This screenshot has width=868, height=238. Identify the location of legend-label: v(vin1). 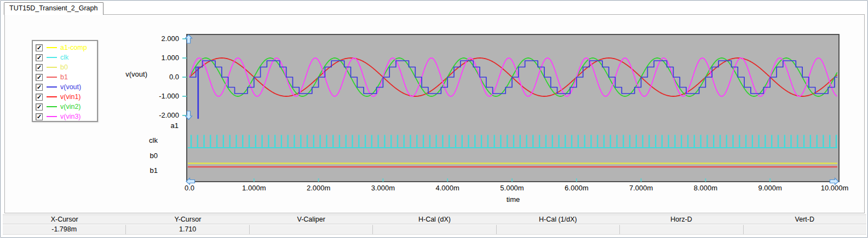
(71, 97).